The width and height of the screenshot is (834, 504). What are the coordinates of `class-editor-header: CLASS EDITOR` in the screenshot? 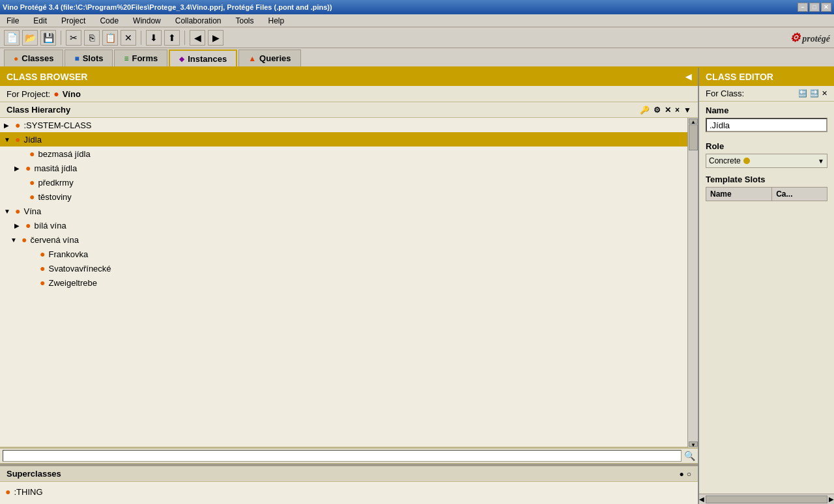 It's located at (766, 77).